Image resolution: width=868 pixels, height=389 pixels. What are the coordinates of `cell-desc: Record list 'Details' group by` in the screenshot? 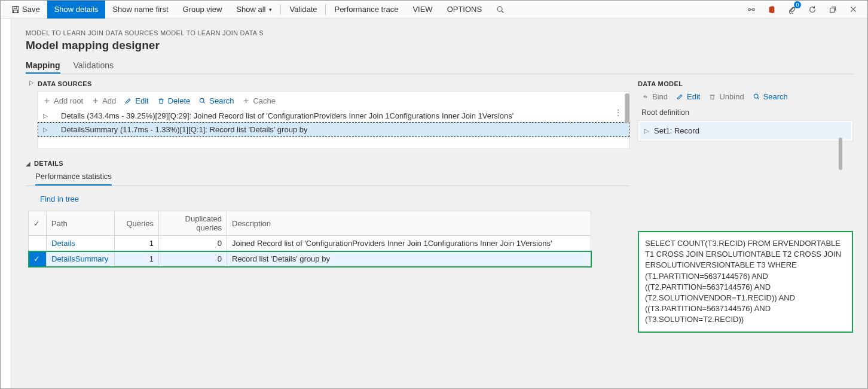 It's located at (409, 259).